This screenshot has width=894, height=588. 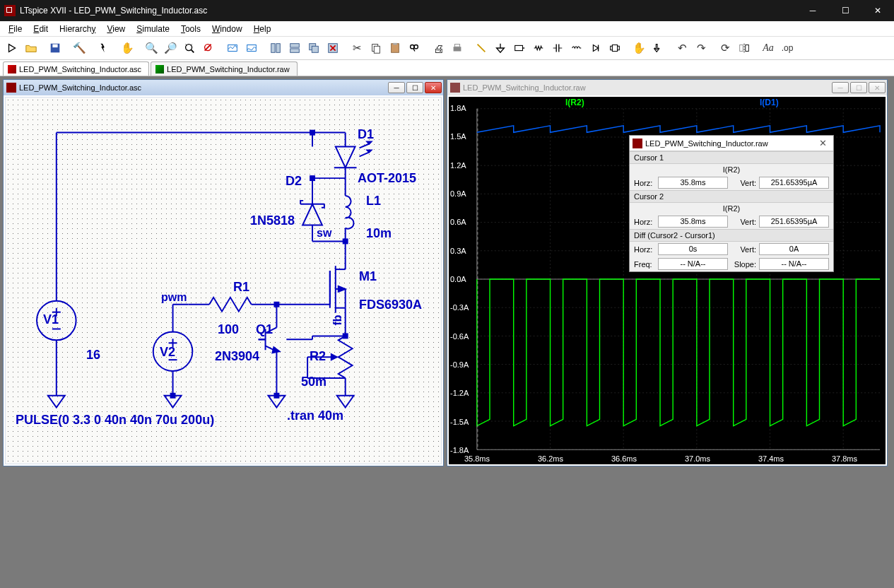 I want to click on print-setup-button, so click(x=457, y=48).